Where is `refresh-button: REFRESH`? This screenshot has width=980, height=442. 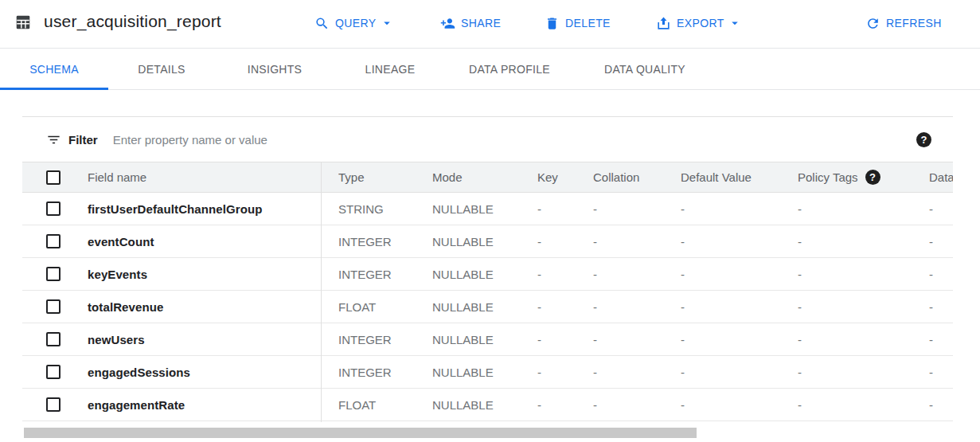
refresh-button: REFRESH is located at coordinates (904, 23).